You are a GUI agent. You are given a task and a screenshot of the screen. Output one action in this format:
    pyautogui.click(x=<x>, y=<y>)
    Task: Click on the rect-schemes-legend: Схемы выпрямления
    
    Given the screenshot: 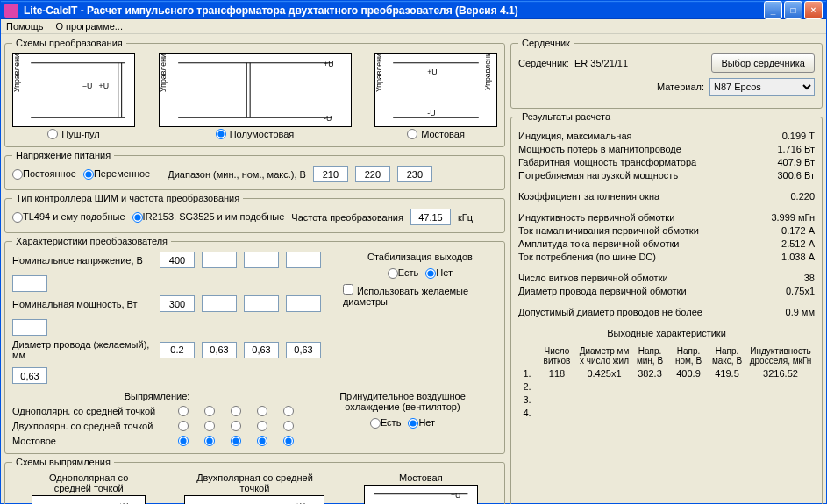 What is the action you would take?
    pyautogui.click(x=63, y=462)
    